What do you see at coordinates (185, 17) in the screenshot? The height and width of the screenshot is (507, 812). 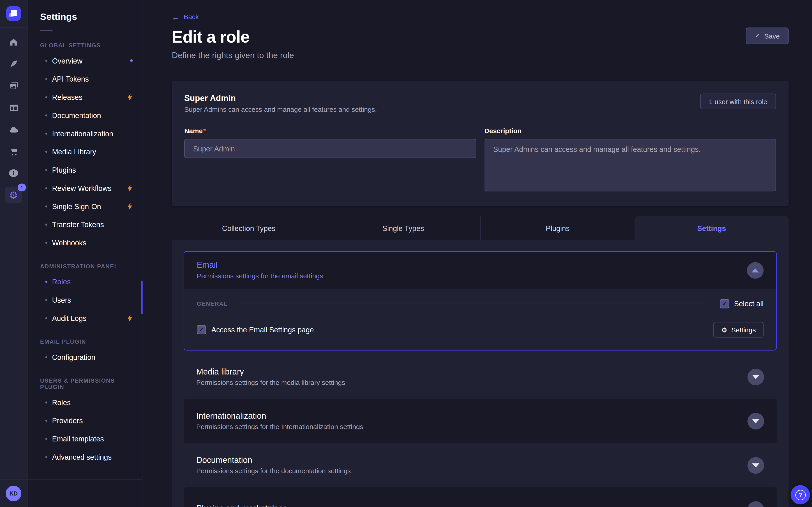 I see `back-link: ← Back` at bounding box center [185, 17].